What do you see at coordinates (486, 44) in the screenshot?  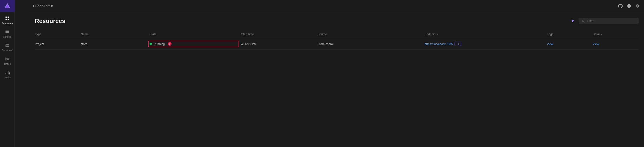 I see `cell-endpoints: https://localhost:7085 +1` at bounding box center [486, 44].